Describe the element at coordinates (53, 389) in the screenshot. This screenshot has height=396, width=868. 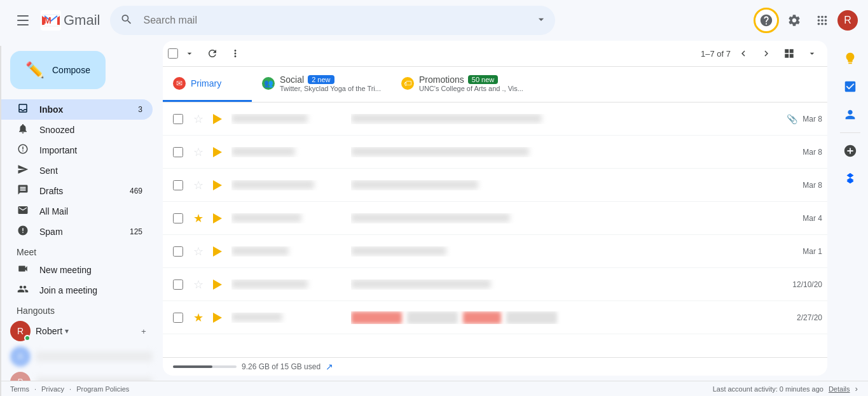
I see `privacy-link: Privacy` at that location.